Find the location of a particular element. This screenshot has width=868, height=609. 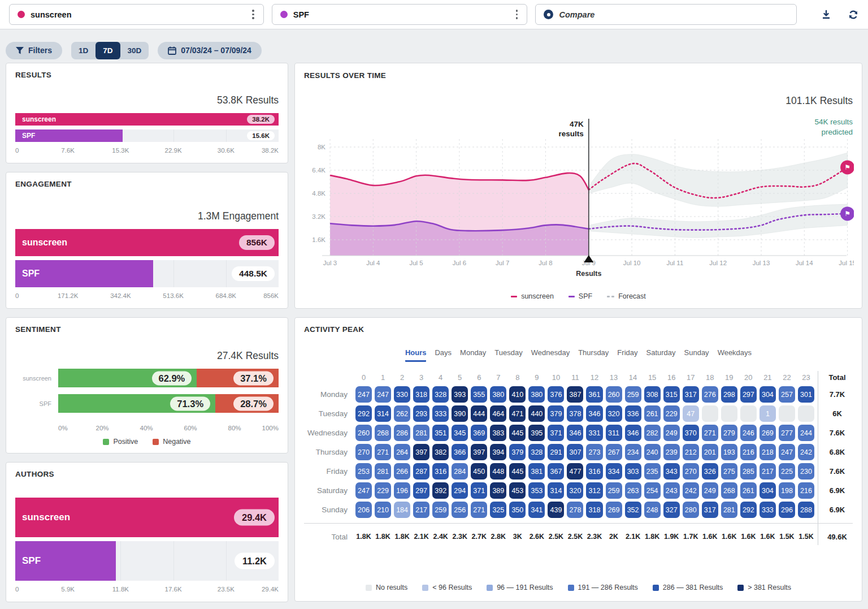

heat-cell: 440 is located at coordinates (537, 414).